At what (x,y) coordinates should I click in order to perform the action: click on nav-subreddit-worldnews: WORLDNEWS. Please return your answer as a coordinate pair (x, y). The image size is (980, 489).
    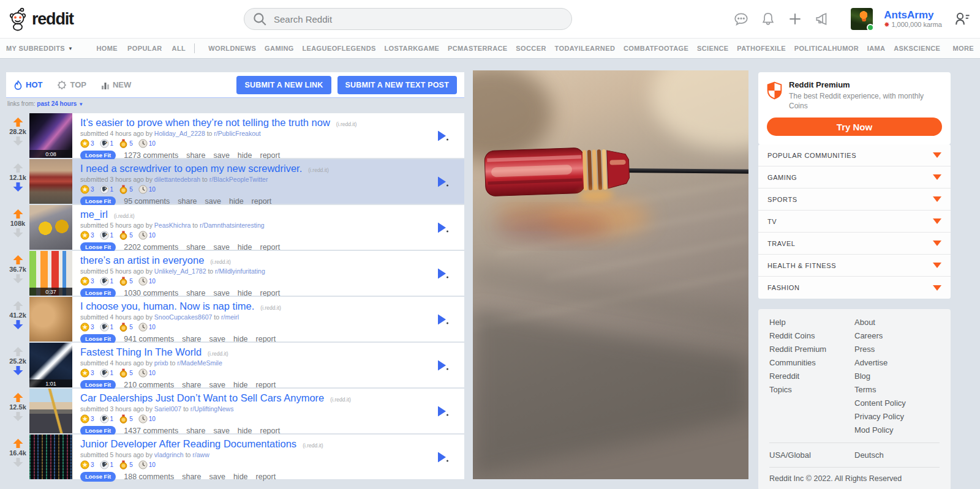
    Looking at the image, I should click on (232, 48).